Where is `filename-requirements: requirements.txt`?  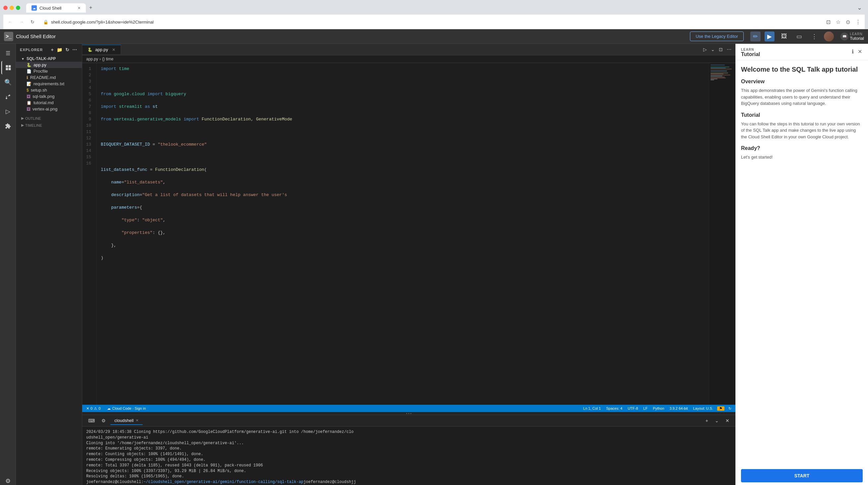
filename-requirements: requirements.txt is located at coordinates (49, 84).